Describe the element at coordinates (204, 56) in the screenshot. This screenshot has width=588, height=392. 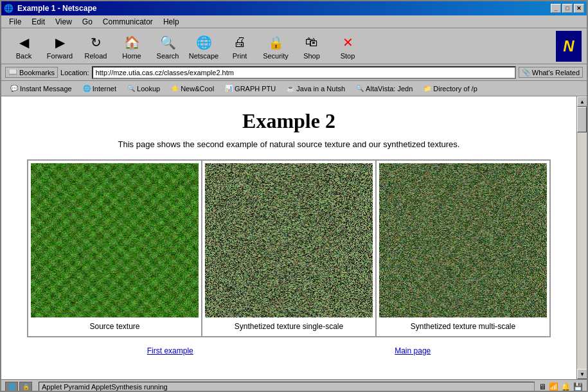
I see `netscape-label: Netscape` at that location.